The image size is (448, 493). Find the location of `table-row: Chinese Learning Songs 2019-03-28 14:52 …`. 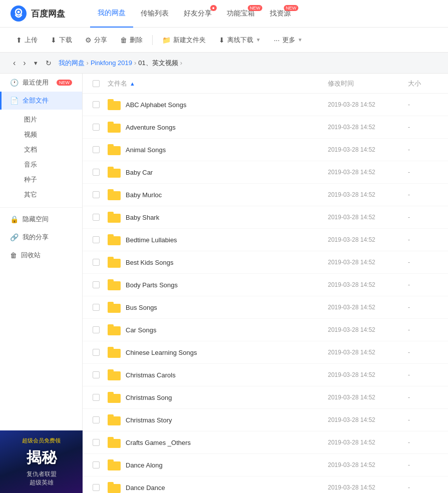

table-row: Chinese Learning Songs 2019-03-28 14:52 … is located at coordinates (265, 352).